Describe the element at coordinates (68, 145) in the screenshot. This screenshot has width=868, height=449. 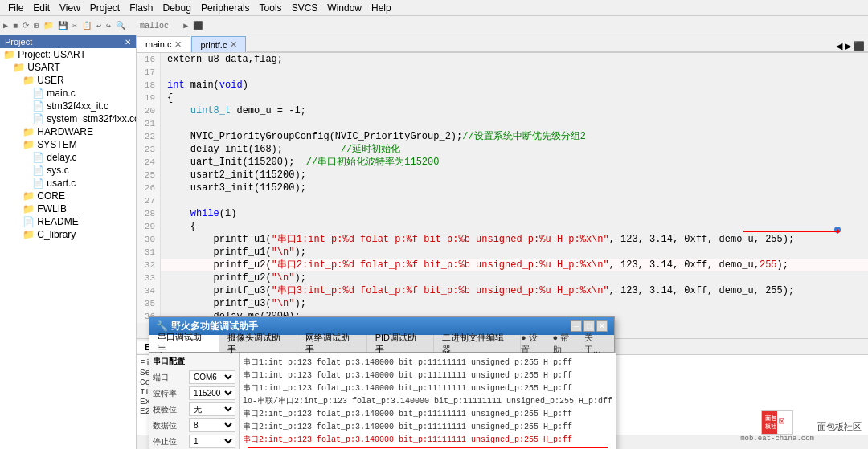
I see `sidebar-tree-item: 📁 SYSTEM` at that location.